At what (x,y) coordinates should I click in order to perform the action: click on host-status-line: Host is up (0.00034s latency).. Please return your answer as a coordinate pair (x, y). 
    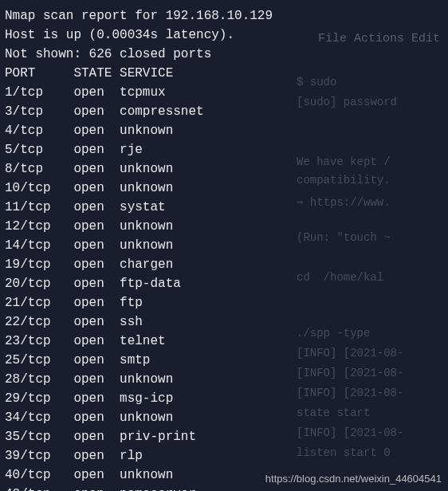
    Looking at the image, I should click on (224, 35).